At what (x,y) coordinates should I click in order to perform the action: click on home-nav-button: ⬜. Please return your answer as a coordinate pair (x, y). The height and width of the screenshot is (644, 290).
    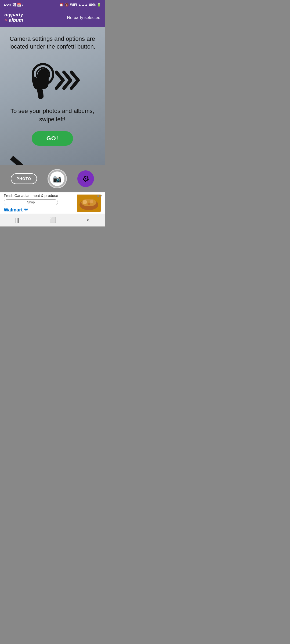
    Looking at the image, I should click on (53, 220).